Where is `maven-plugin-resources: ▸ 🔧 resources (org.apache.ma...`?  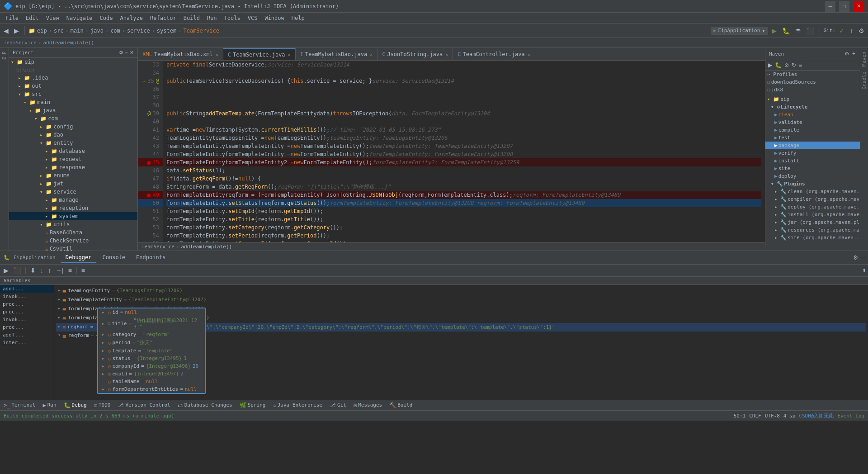
maven-plugin-resources: ▸ 🔧 resources (org.apache.ma... is located at coordinates (813, 230).